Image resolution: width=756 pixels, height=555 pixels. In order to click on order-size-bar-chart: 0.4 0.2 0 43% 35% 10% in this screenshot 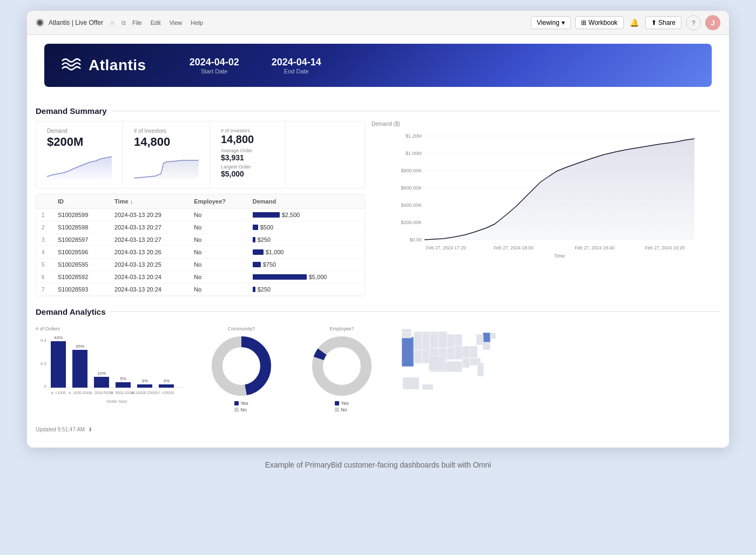, I will do `click(111, 369)`.